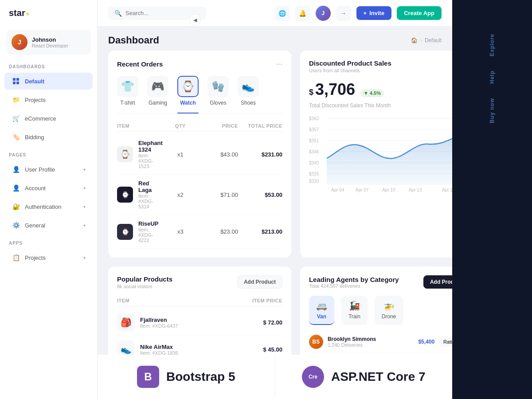  What do you see at coordinates (282, 13) in the screenshot?
I see `globe-icon: 🌐` at bounding box center [282, 13].